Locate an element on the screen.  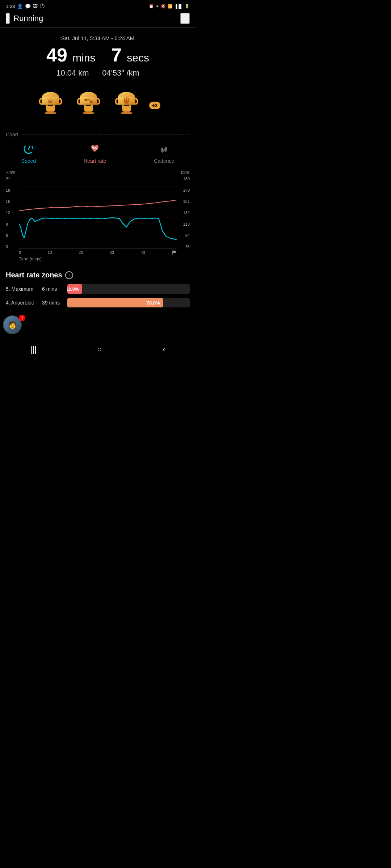
trophy-fire is located at coordinates (127, 106).